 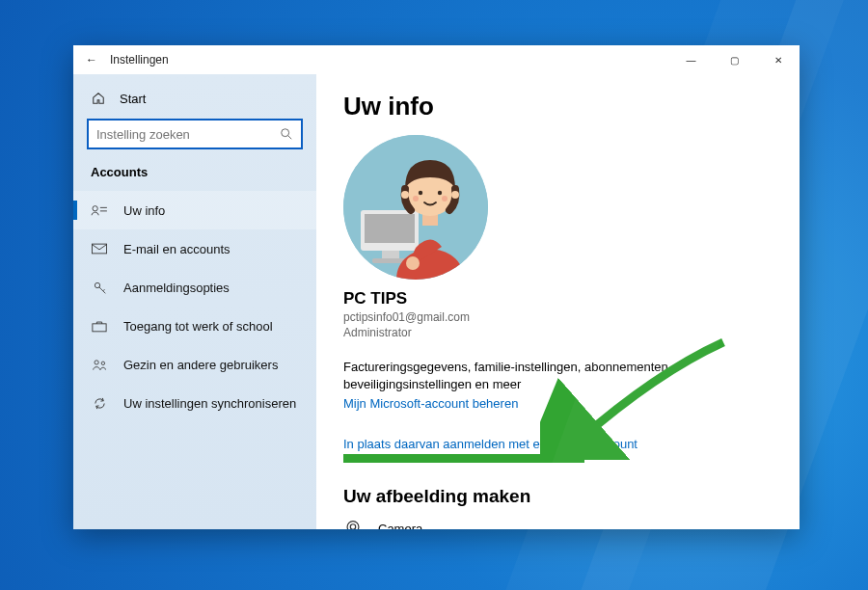 What do you see at coordinates (490, 443) in the screenshot?
I see `local-account-link: In plaats daarvan aanmelden met een loka…` at bounding box center [490, 443].